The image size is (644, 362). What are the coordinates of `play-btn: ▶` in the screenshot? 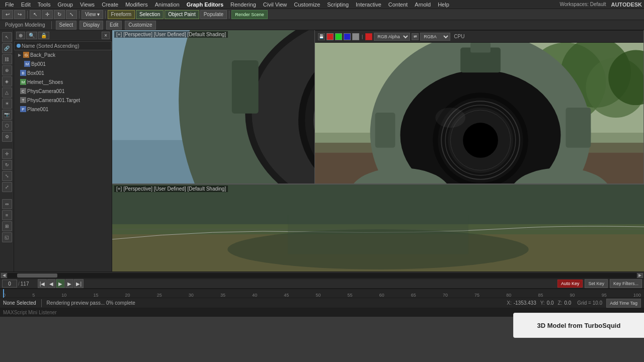 It's located at (60, 284).